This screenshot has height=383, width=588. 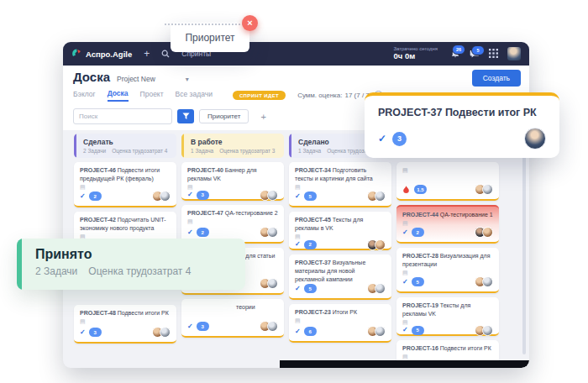 What do you see at coordinates (524, 242) in the screenshot?
I see `scrollbar` at bounding box center [524, 242].